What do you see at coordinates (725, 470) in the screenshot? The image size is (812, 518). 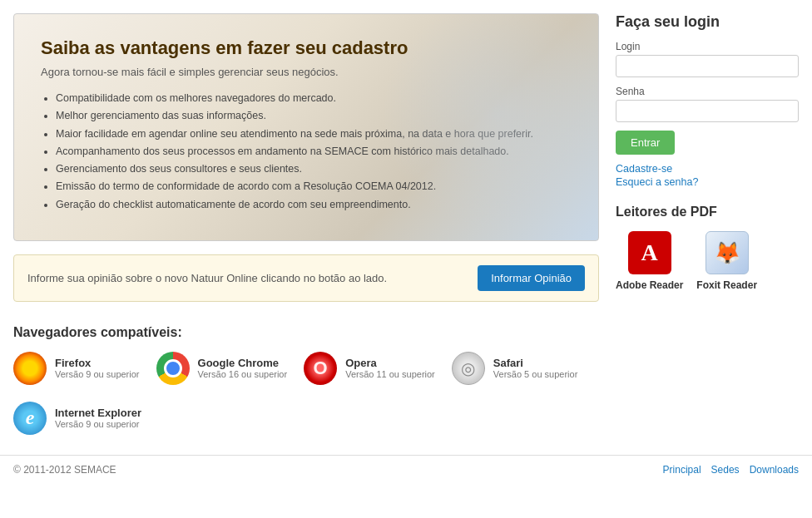 I see `footer-sedes-link: Sedes` at bounding box center [725, 470].